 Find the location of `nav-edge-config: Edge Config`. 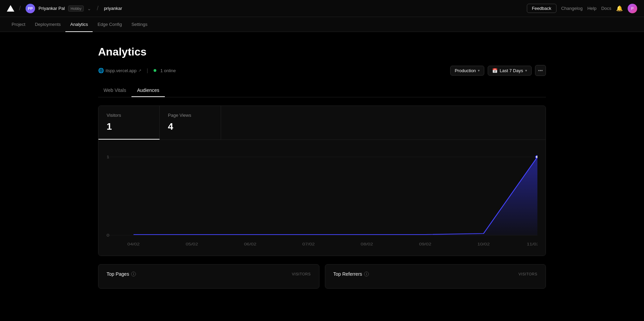

nav-edge-config: Edge Config is located at coordinates (110, 25).